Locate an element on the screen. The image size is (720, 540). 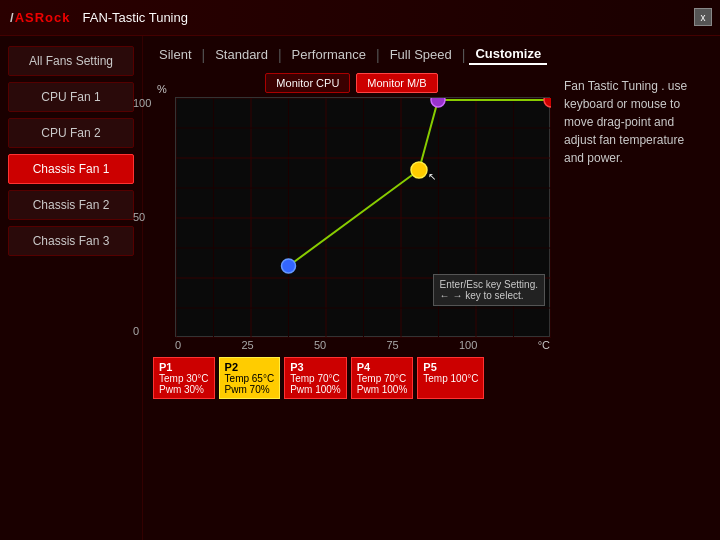
x-label-25: 25 is located at coordinates (247, 345).